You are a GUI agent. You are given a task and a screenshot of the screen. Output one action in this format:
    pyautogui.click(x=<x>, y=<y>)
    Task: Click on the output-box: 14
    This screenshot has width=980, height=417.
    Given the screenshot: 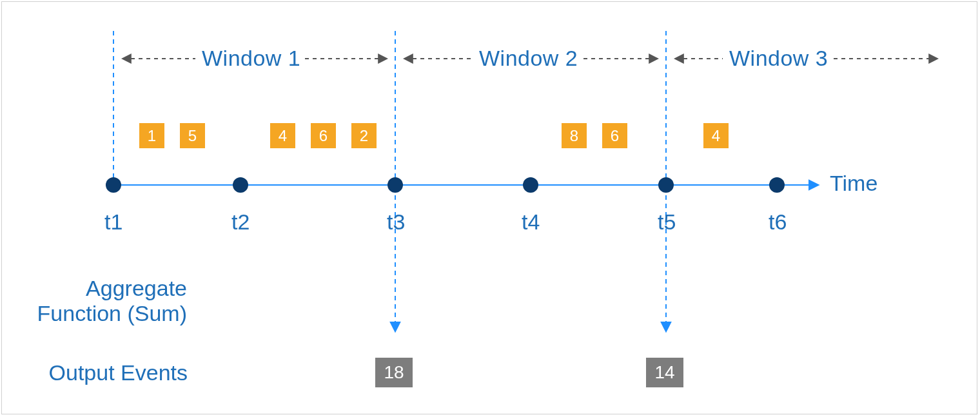 What is the action you would take?
    pyautogui.click(x=665, y=373)
    